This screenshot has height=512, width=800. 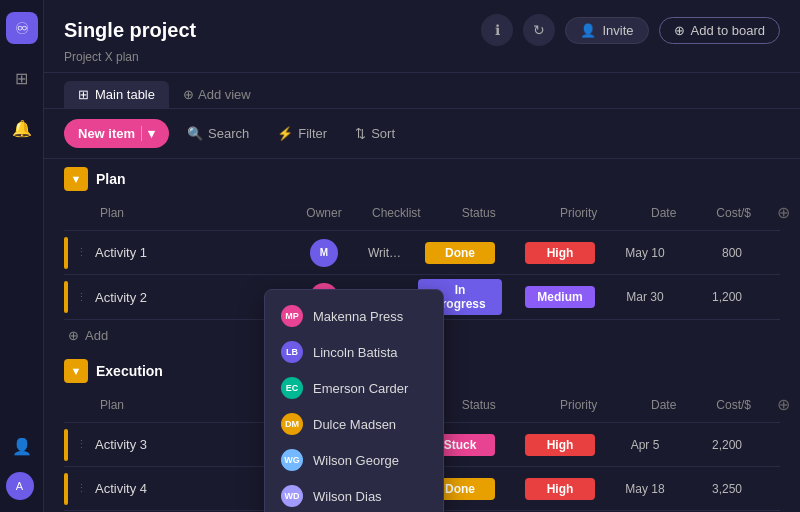 What do you see at coordinates (22, 28) in the screenshot?
I see `logo-icon: ♾` at bounding box center [22, 28].